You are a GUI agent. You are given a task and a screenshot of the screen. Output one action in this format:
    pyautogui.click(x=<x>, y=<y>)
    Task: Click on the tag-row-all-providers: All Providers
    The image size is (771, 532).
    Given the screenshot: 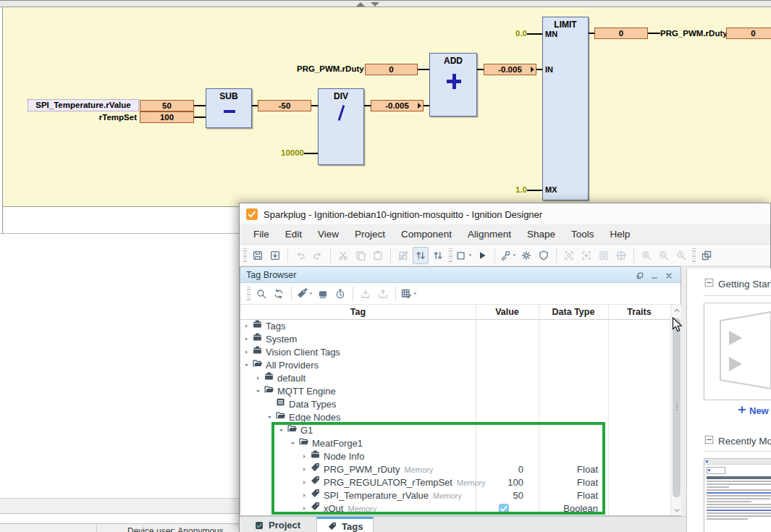 What is the action you would take?
    pyautogui.click(x=456, y=366)
    